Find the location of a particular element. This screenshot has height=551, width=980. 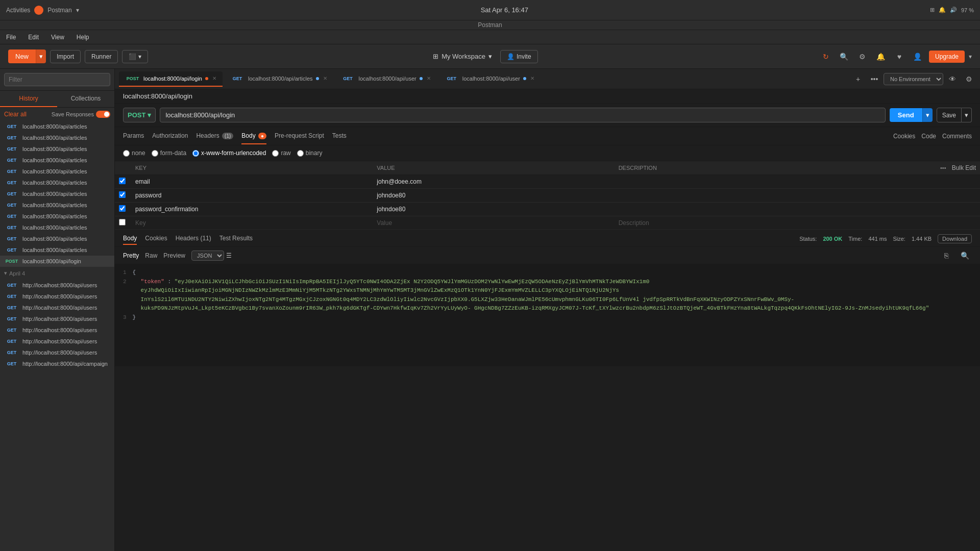

row2-key is located at coordinates (251, 195).